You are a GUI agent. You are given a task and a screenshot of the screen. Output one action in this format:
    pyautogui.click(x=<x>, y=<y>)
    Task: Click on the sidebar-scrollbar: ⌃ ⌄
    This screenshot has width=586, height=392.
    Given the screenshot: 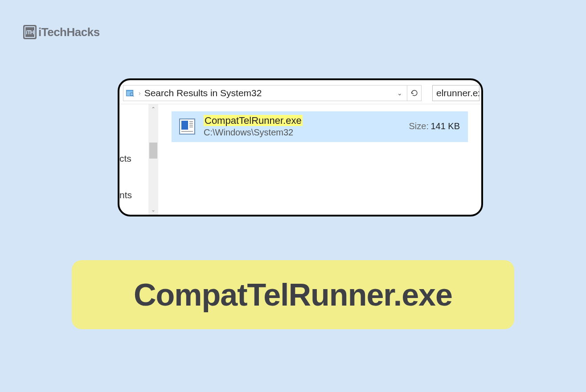 What is the action you would take?
    pyautogui.click(x=153, y=159)
    